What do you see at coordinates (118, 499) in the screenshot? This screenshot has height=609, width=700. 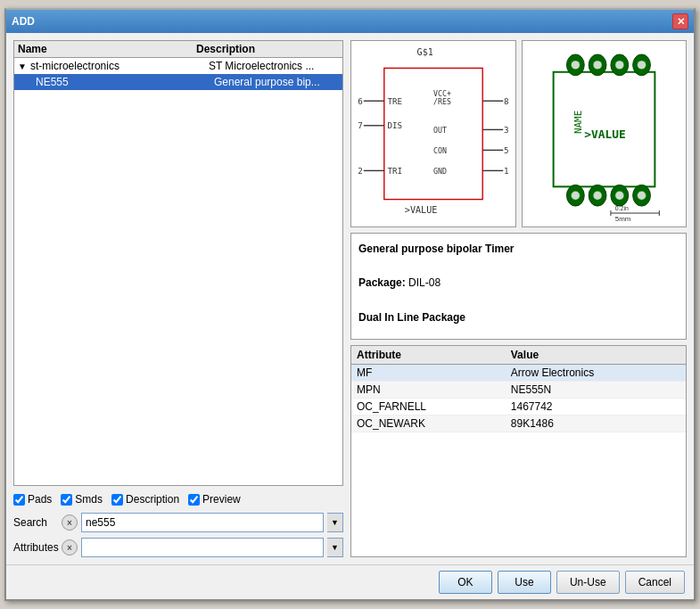 I see `description-checkbox` at bounding box center [118, 499].